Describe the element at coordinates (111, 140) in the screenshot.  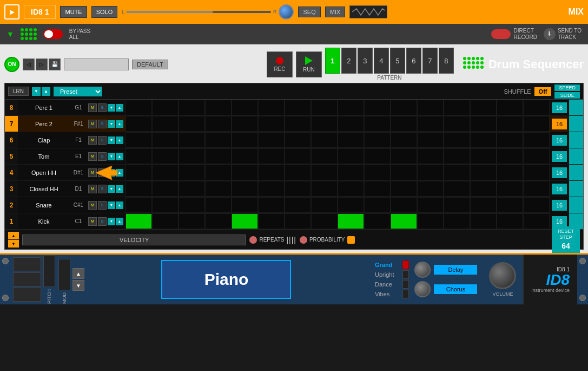
I see `track-down-6: ▼` at that location.